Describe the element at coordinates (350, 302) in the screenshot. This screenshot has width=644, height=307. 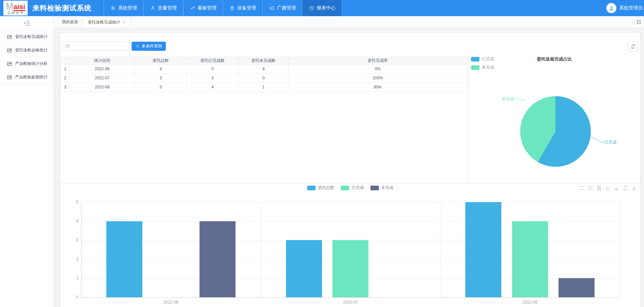
I see `x-axis-tick: 2022-07` at that location.